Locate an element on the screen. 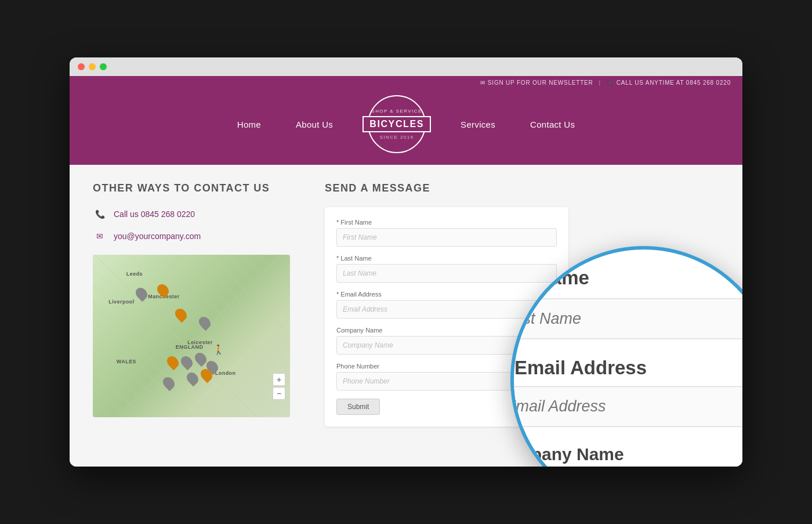 The image size is (812, 524). first-name-label: * First Name is located at coordinates (447, 222).